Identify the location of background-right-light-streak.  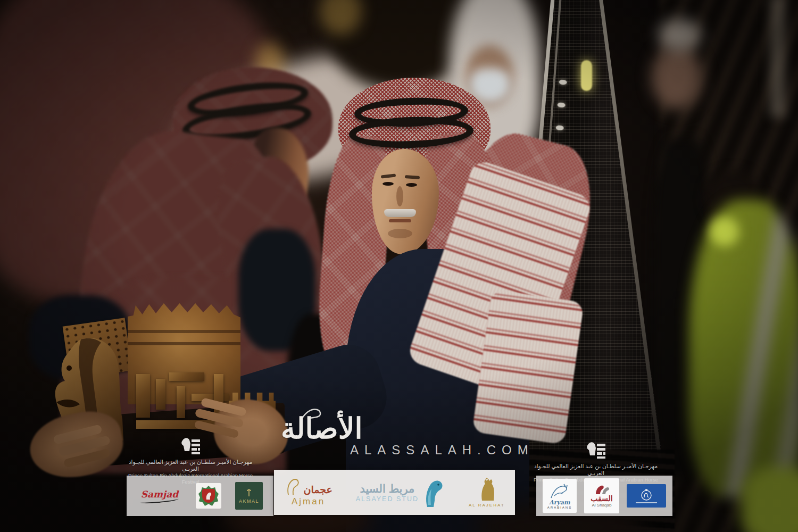
(778, 59).